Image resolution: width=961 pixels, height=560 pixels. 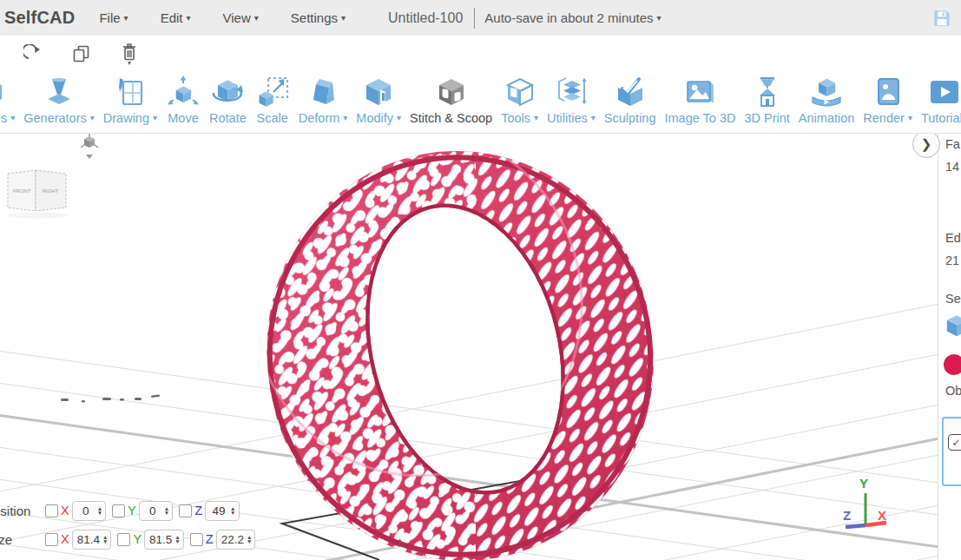 I want to click on axis-y-letter: Y, so click(x=137, y=539).